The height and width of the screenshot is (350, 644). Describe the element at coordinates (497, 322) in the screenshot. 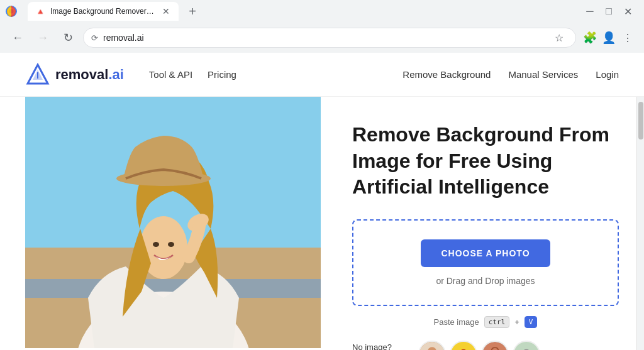

I see `ctrl-key-badge: ctrl` at that location.